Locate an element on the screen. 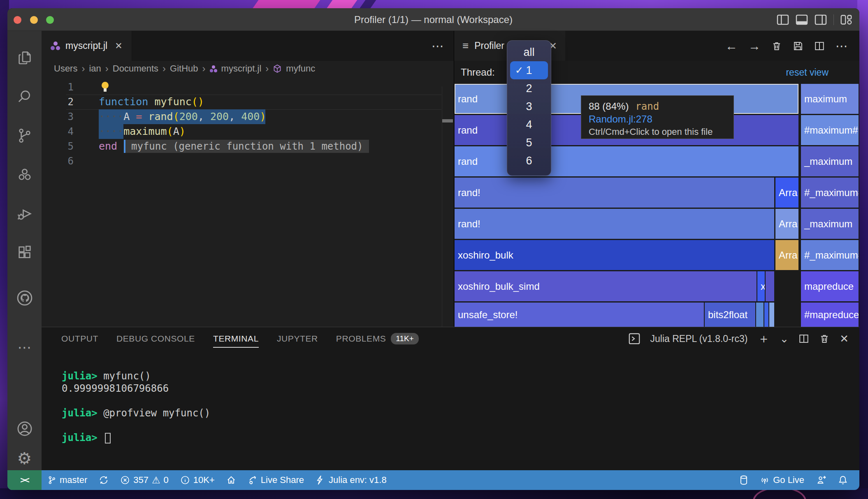 This screenshot has width=868, height=499. clear-profile-trash-icon is located at coordinates (777, 46).